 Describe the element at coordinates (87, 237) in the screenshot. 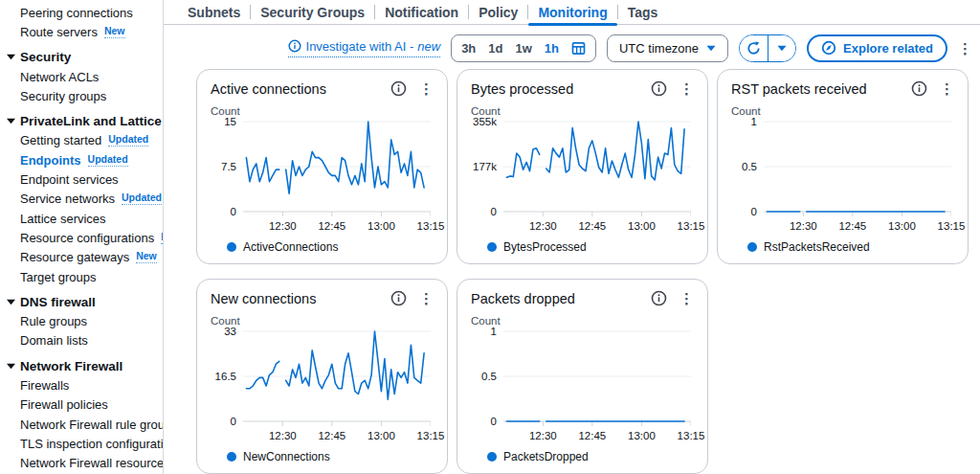

I see `sidebar-item-label: Resource configurations` at that location.